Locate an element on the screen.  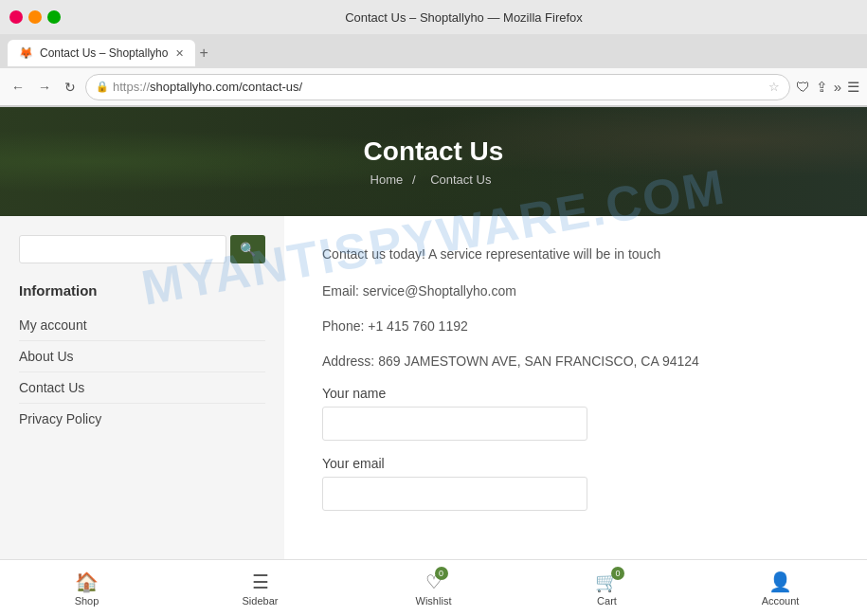
form-name-group: Your name is located at coordinates (576, 413).